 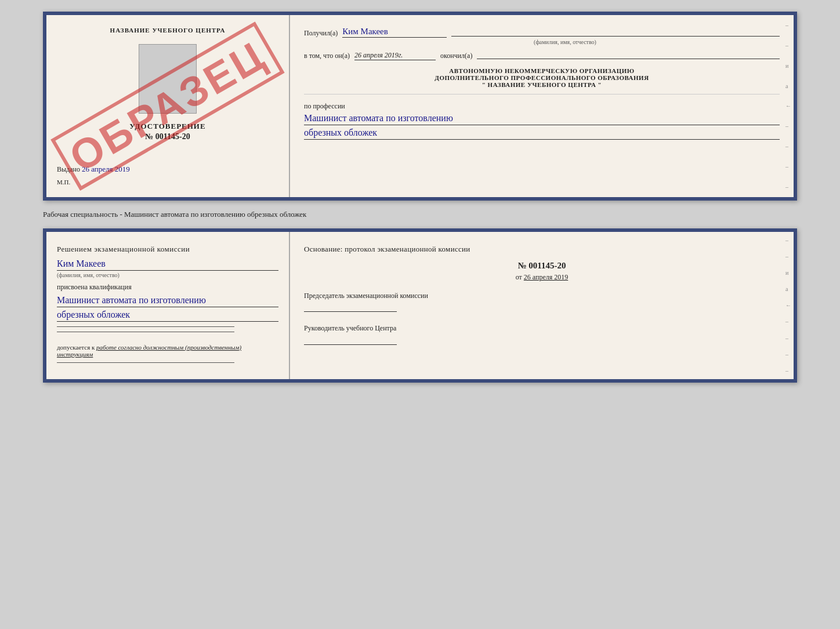 What do you see at coordinates (167, 132) in the screenshot?
I see `cert-title-block: УДОСТОВЕРЕНИЕ № 001145-20` at bounding box center [167, 132].